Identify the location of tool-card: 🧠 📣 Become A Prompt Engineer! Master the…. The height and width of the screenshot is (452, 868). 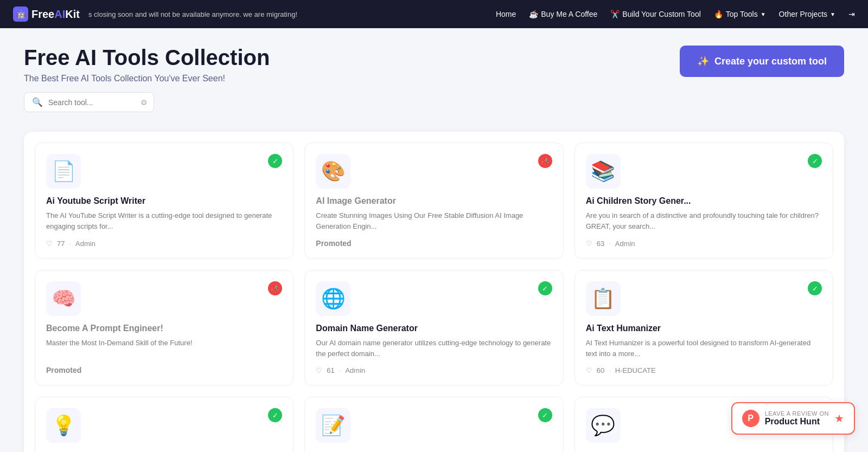
(164, 328).